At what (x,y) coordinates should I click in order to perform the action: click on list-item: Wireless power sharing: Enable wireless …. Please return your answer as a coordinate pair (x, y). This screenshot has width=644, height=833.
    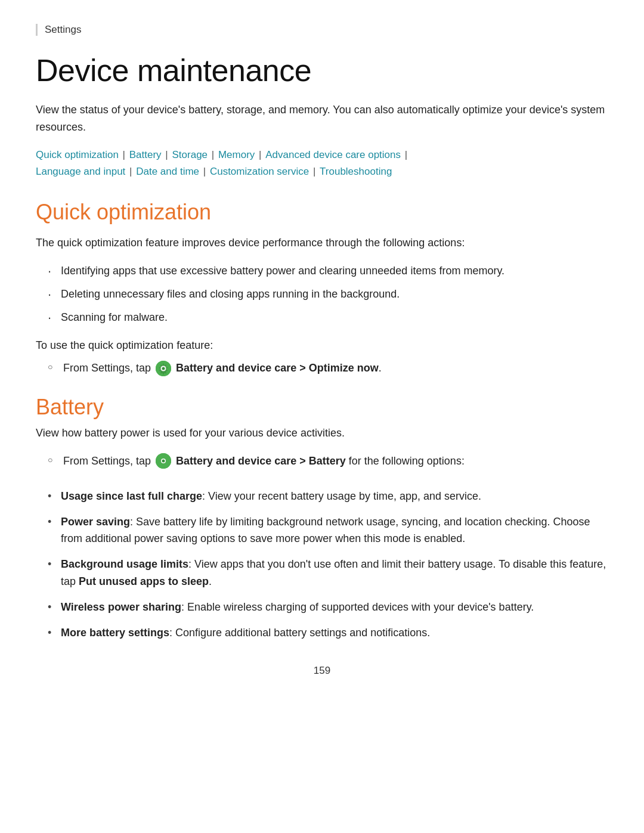
    Looking at the image, I should click on (328, 607).